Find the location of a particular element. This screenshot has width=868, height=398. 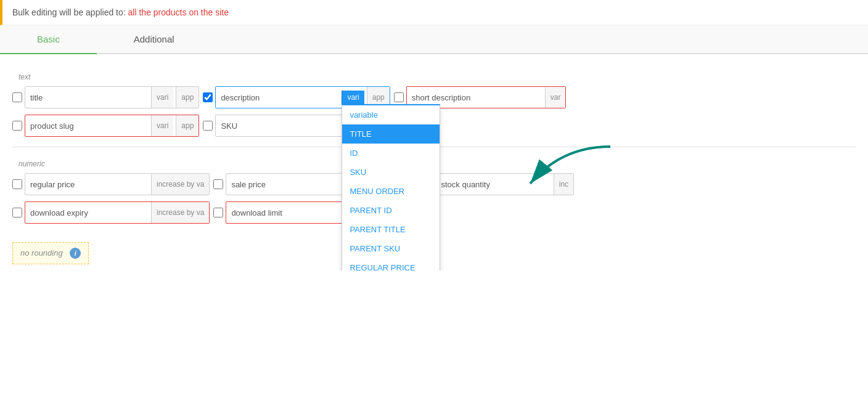

tab-basic: Basic is located at coordinates (48, 39).